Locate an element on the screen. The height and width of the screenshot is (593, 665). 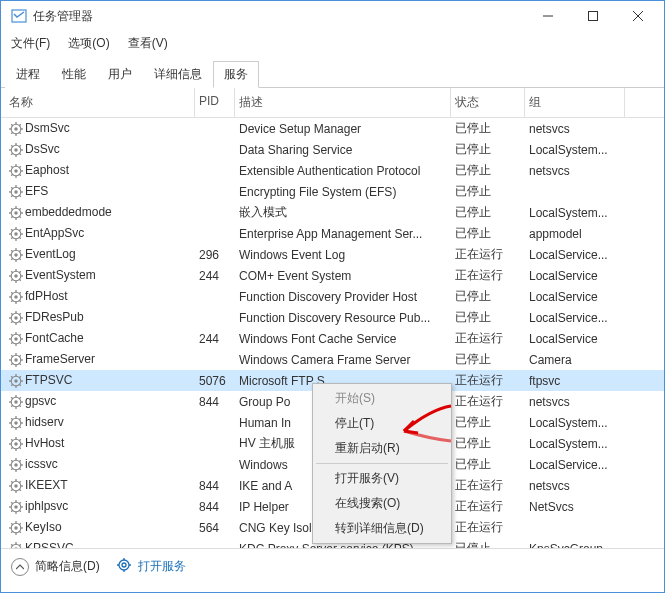
context-menu-item: 在线搜索(O) is located at coordinates (382, 504).